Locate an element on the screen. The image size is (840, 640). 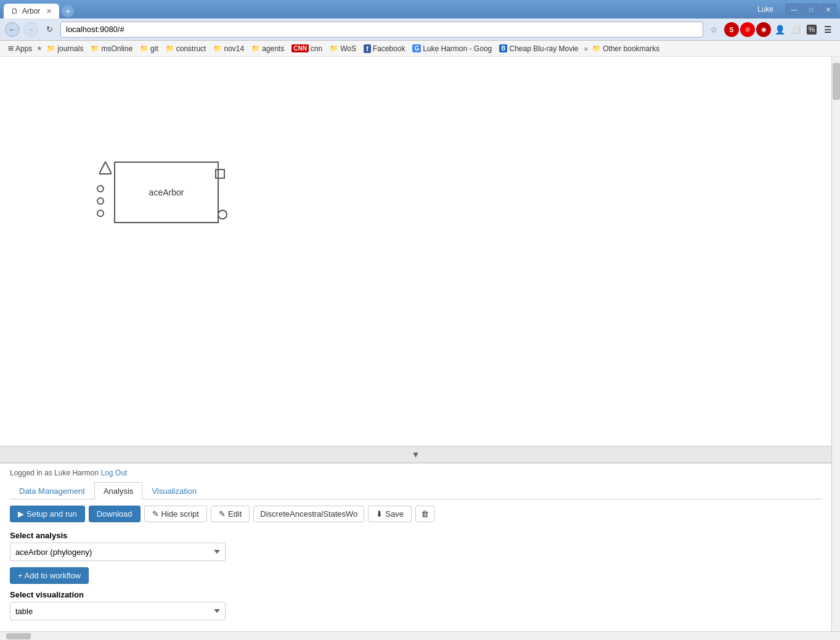
bookmark-bluray: B Cheap Blu-ray Movie is located at coordinates (539, 49).